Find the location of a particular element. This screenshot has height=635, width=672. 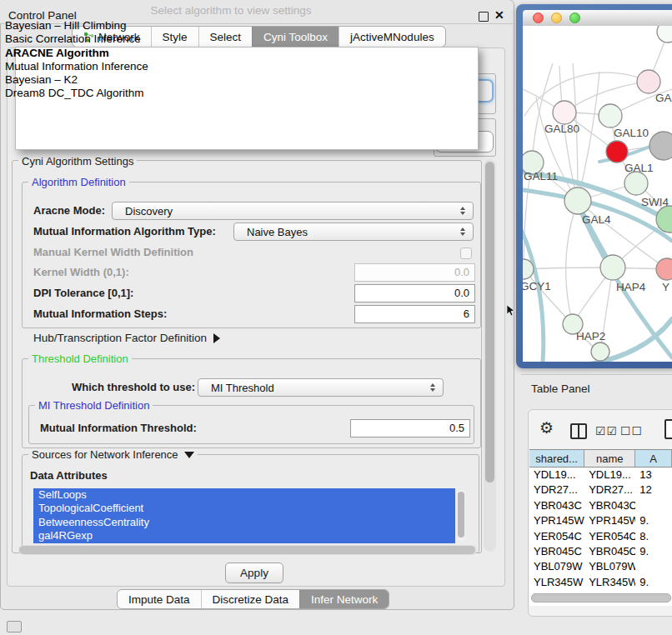

attributes-scrollbar-thumb is located at coordinates (461, 515).